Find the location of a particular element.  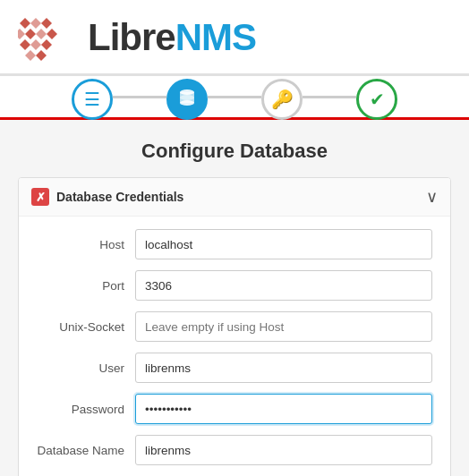

form-row-user: User is located at coordinates (234, 368).